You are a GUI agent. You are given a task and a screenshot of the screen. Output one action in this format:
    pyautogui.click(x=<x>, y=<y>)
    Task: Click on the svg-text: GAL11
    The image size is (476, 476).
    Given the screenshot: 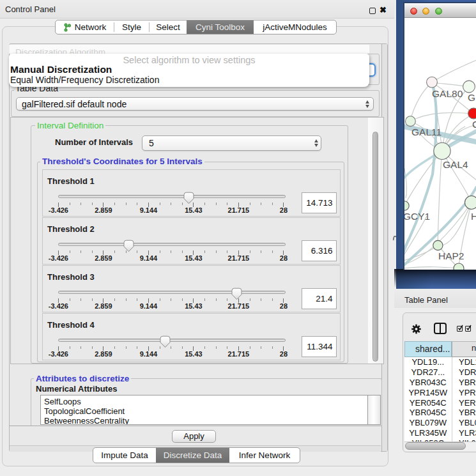 What is the action you would take?
    pyautogui.click(x=427, y=132)
    